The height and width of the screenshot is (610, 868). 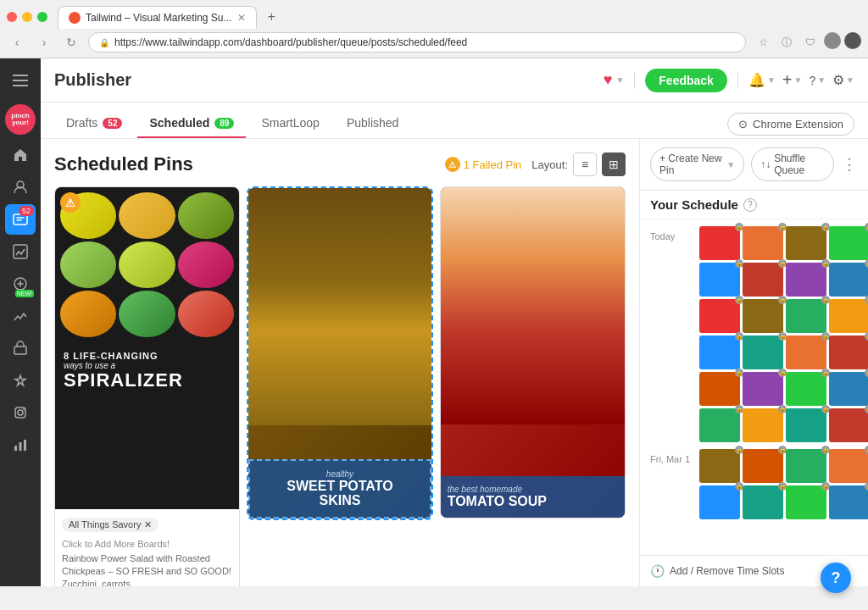 I want to click on sched-pin-17: 🔒, so click(x=720, y=389).